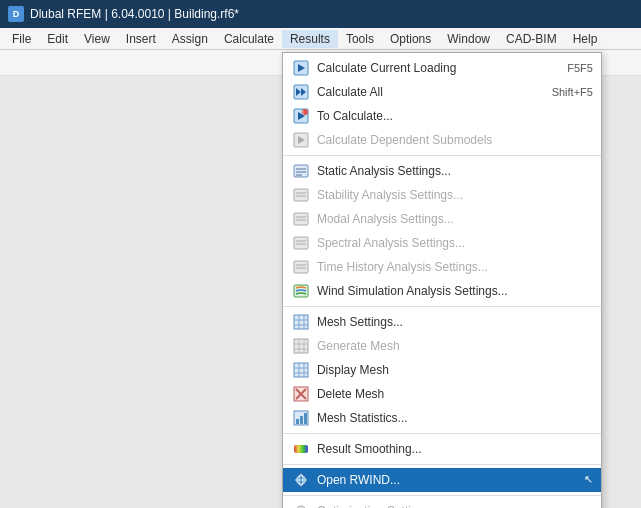 This screenshot has height=508, width=641. Describe the element at coordinates (468, 38) in the screenshot. I see `menu-window: Window` at that location.